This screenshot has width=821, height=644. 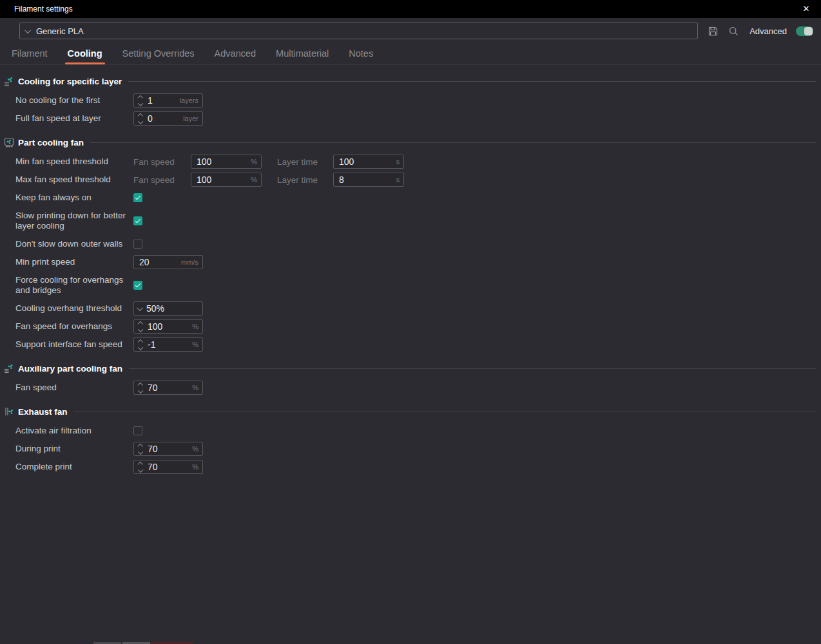 What do you see at coordinates (9, 81) in the screenshot?
I see `cooling-specific-layer-icon` at bounding box center [9, 81].